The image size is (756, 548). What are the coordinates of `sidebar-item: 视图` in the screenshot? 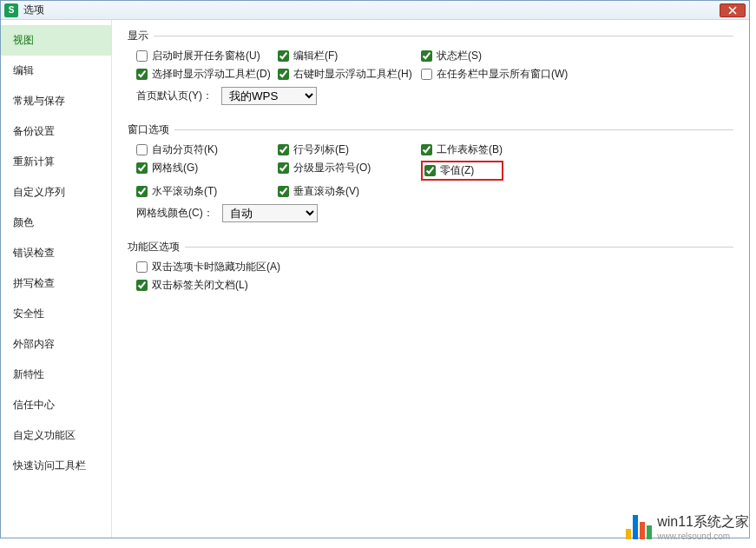 It's located at (56, 40).